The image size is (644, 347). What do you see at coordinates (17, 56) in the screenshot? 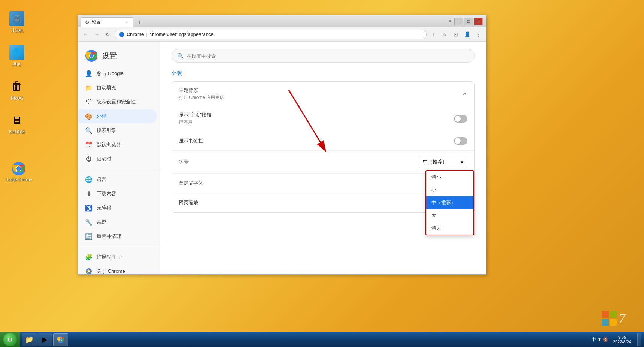
I see `desktop-icon-network: 🌐 网络` at bounding box center [17, 56].